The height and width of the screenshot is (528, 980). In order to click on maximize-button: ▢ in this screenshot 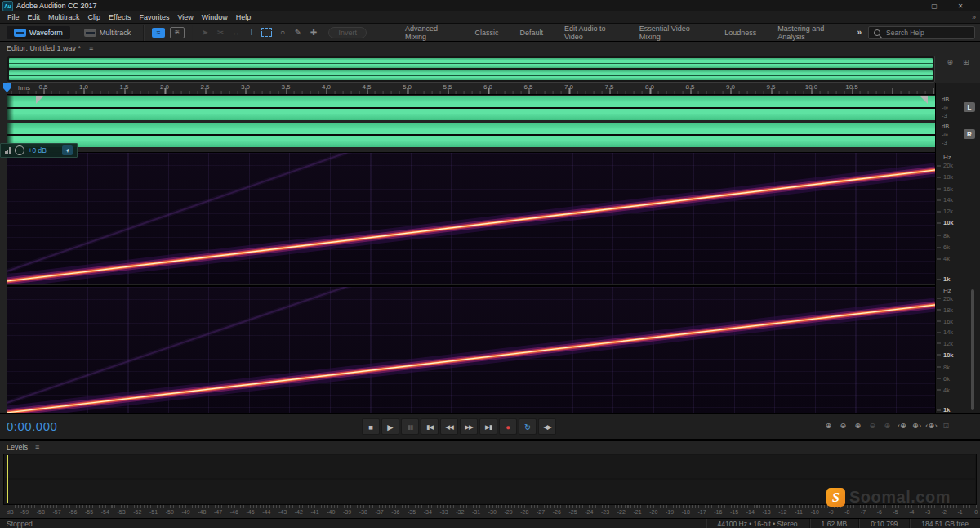, I will do `click(934, 7)`.